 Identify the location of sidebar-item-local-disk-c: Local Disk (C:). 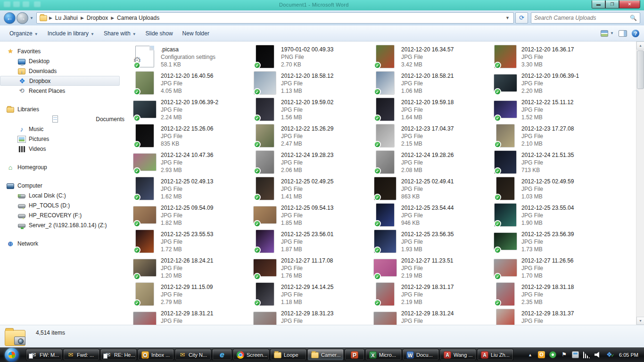
(62, 195).